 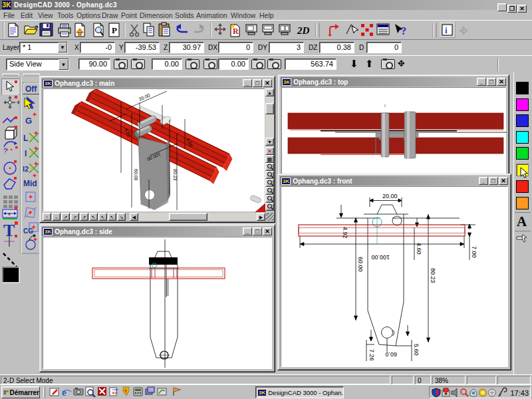 What do you see at coordinates (28, 231) in the screenshot?
I see `svg-text: CG` at bounding box center [28, 231].